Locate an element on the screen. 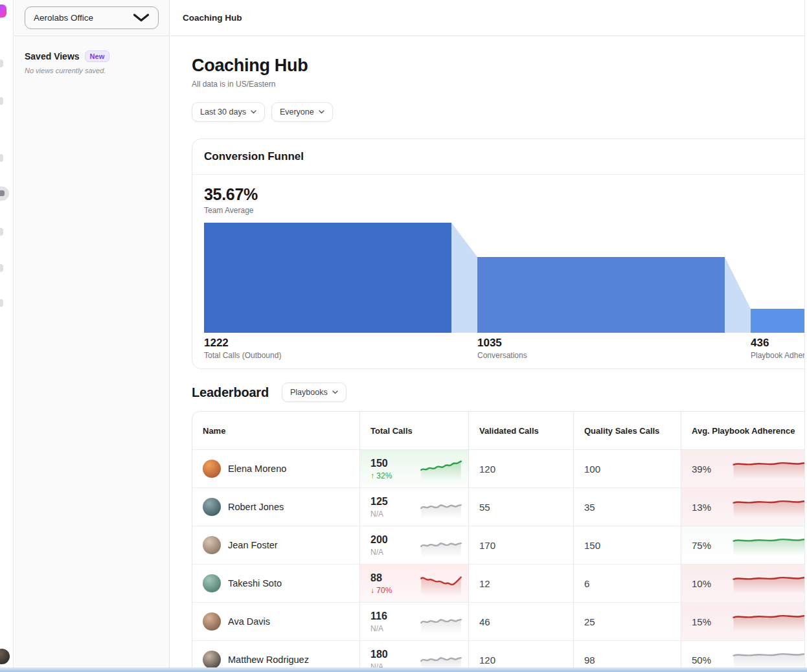  leaderboard-row: Elena Moreno 150 ↑ 32% 120 100 39% is located at coordinates (499, 469).